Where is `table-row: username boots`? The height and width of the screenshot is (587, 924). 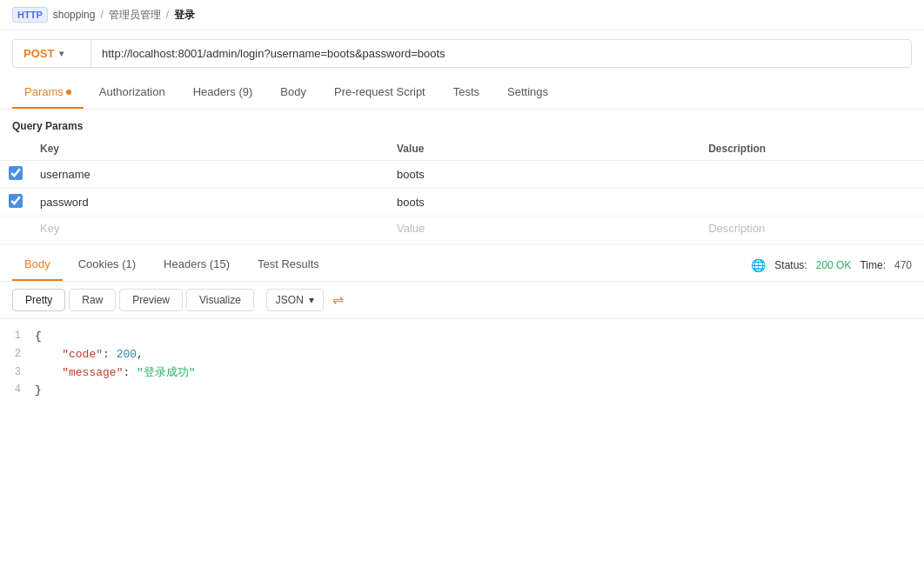
table-row: username boots is located at coordinates (462, 175).